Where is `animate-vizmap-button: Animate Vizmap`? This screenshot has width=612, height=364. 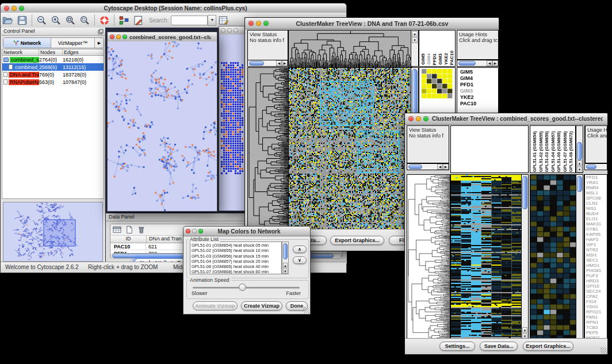
animate-vizmap-button: Animate Vizmap is located at coordinates (215, 306).